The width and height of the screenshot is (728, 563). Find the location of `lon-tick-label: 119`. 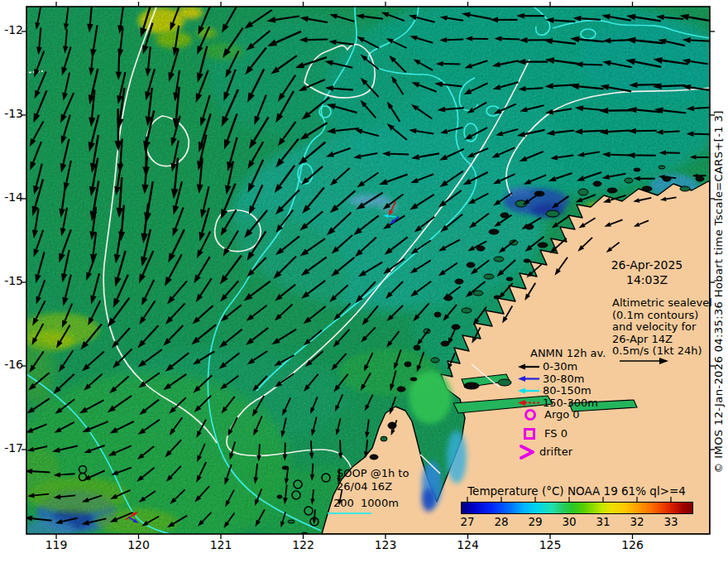

lon-tick-label: 119 is located at coordinates (56, 545).